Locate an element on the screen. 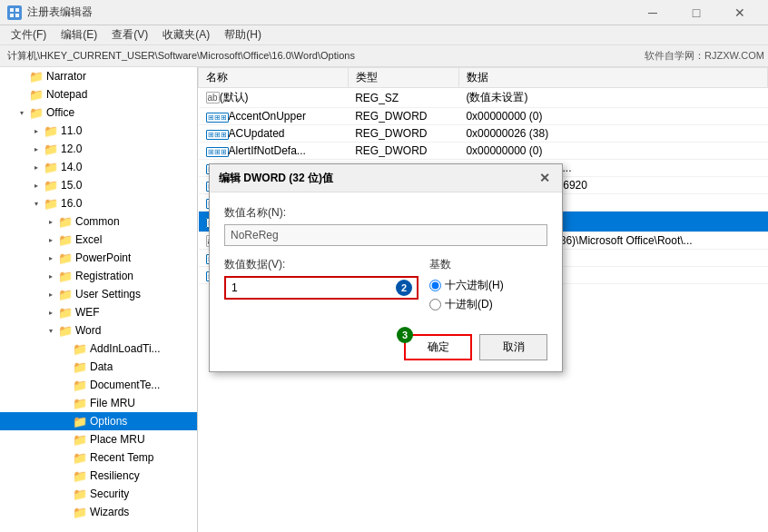 The width and height of the screenshot is (768, 532). tree-label: 11.0 is located at coordinates (71, 131).